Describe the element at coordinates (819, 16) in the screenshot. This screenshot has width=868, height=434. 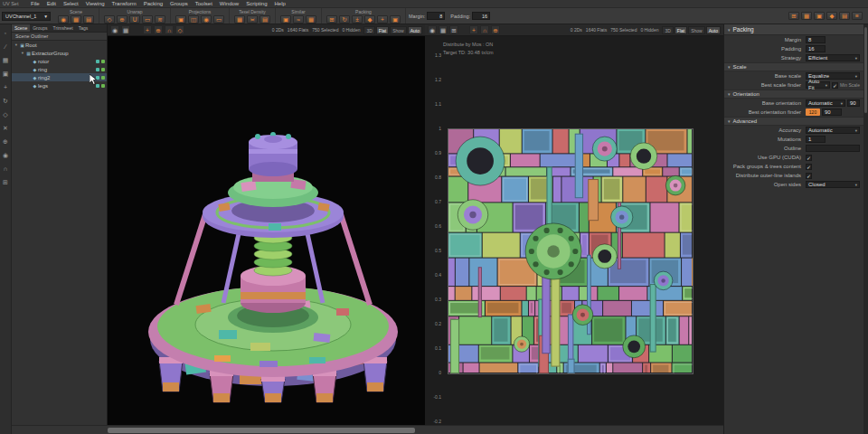
I see `stack-tool-icon: ▣` at that location.